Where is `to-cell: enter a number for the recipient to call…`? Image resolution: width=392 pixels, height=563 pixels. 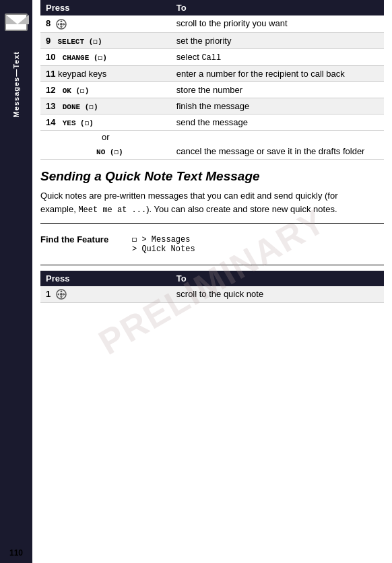 to-cell: enter a number for the recipient to call… is located at coordinates (277, 73).